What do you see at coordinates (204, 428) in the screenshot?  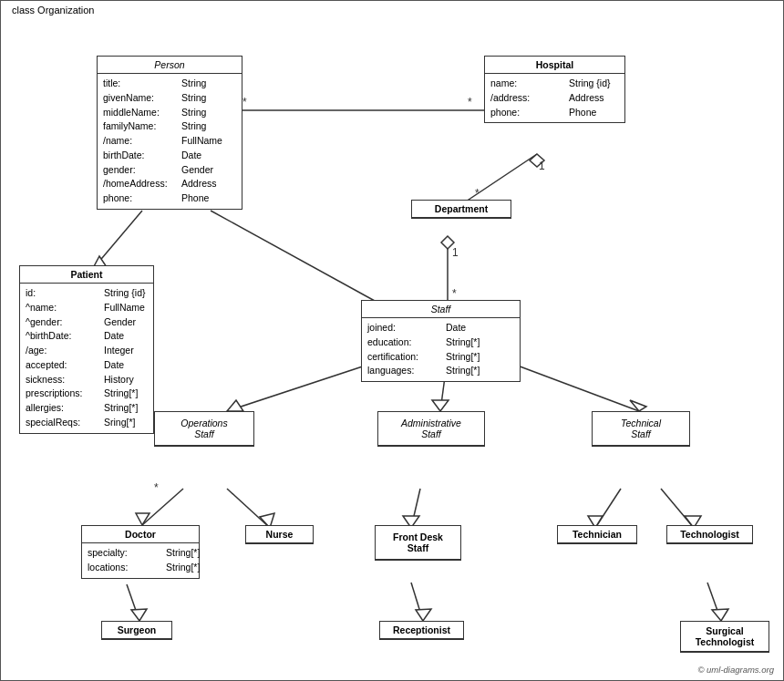 I see `operations-staff-header: OperationsStaff` at bounding box center [204, 428].